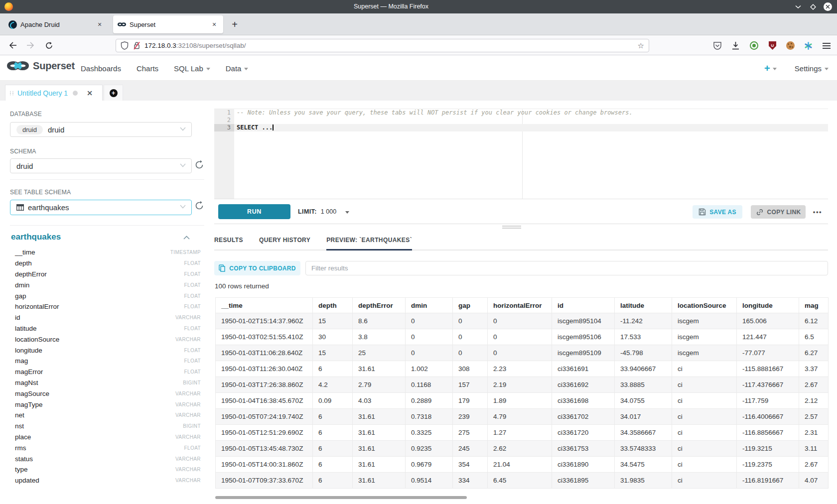 The height and width of the screenshot is (504, 837). Describe the element at coordinates (108, 329) in the screenshot. I see `schema-column-row: latitudeFLOAT` at that location.